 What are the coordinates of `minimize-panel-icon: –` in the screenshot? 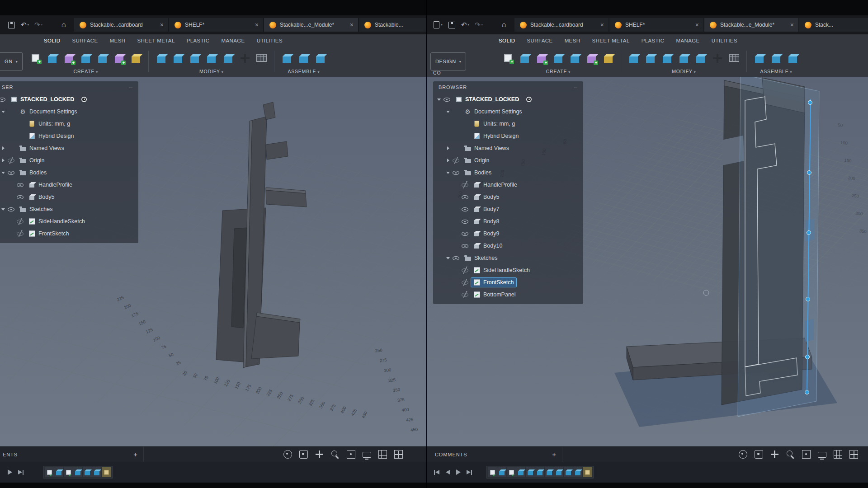 It's located at (576, 87).